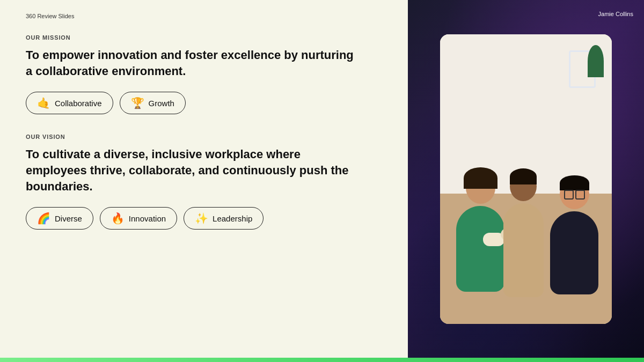 Image resolution: width=644 pixels, height=362 pixels. What do you see at coordinates (204, 38) in the screenshot?
I see `mission-label: OUR MISSION` at bounding box center [204, 38].